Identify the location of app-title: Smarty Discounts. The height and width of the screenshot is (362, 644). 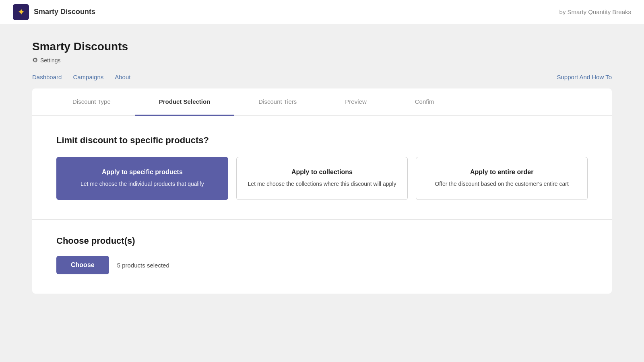
(64, 12).